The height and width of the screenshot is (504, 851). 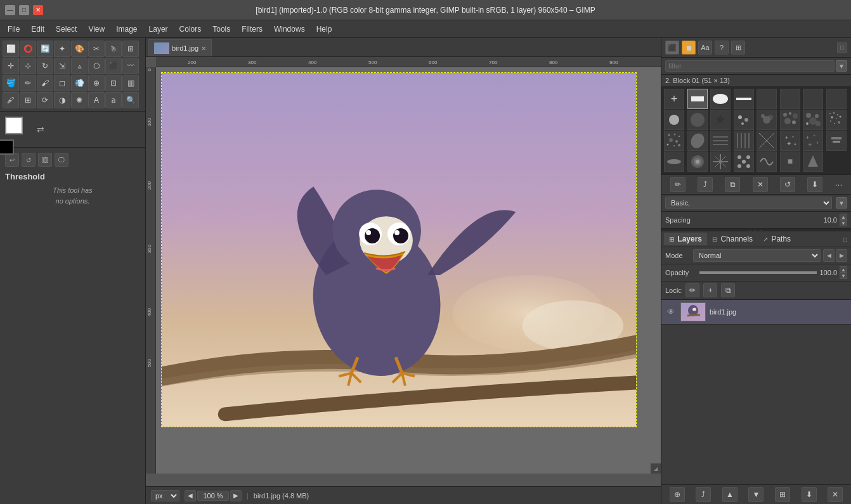 What do you see at coordinates (767, 141) in the screenshot?
I see `brush-cell-cross2` at bounding box center [767, 141].